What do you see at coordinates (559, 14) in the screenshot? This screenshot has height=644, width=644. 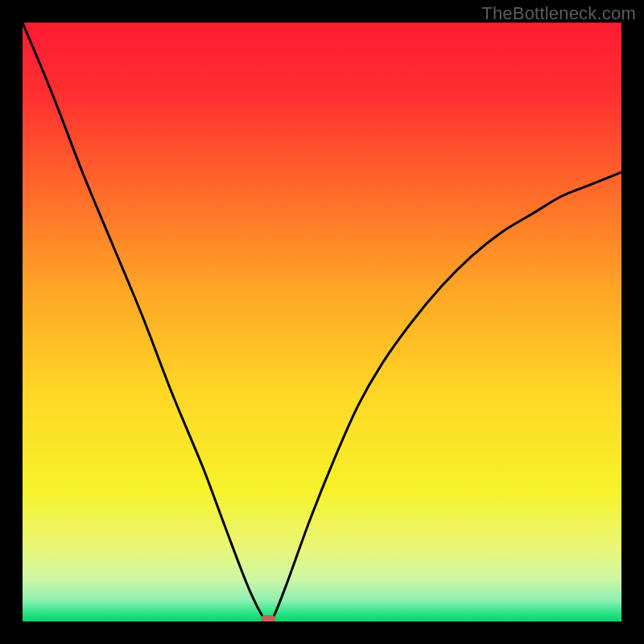 I see `watermark-text: TheBottleneck.com` at bounding box center [559, 14].